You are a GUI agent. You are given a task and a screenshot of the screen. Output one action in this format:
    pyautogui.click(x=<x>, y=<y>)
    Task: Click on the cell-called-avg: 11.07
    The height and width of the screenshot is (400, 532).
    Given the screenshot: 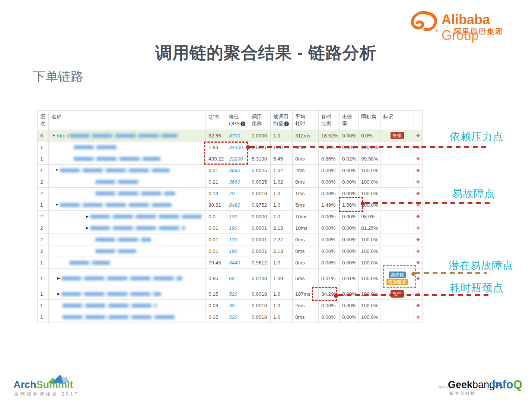 What is the action you would take?
    pyautogui.click(x=281, y=147)
    